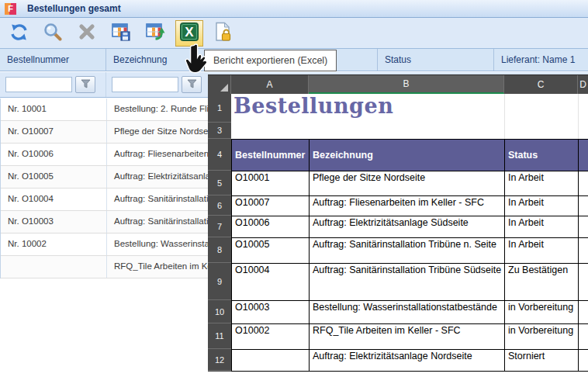 The height and width of the screenshot is (377, 588). What do you see at coordinates (220, 227) in the screenshot?
I see `row-number: 7` at bounding box center [220, 227].